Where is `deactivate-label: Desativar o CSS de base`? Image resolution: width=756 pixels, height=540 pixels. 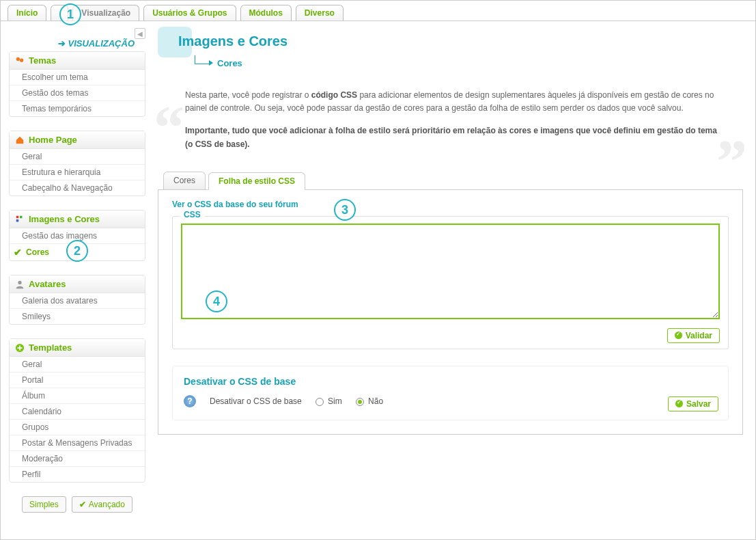 deactivate-label: Desativar o CSS de base is located at coordinates (255, 401).